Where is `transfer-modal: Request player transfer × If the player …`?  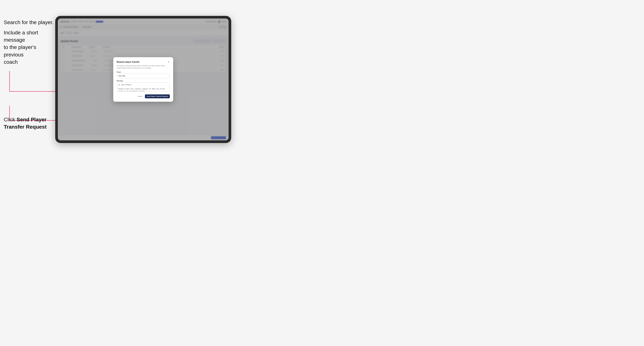 transfer-modal: Request player transfer × If the player … is located at coordinates (143, 79).